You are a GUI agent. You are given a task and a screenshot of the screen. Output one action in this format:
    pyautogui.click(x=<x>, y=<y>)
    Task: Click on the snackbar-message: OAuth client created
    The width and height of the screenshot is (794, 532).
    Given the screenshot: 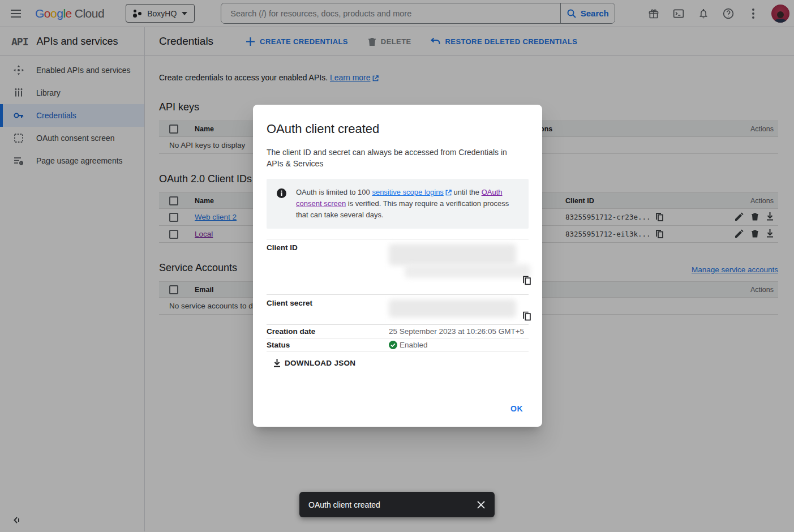 What is the action you would take?
    pyautogui.click(x=389, y=505)
    